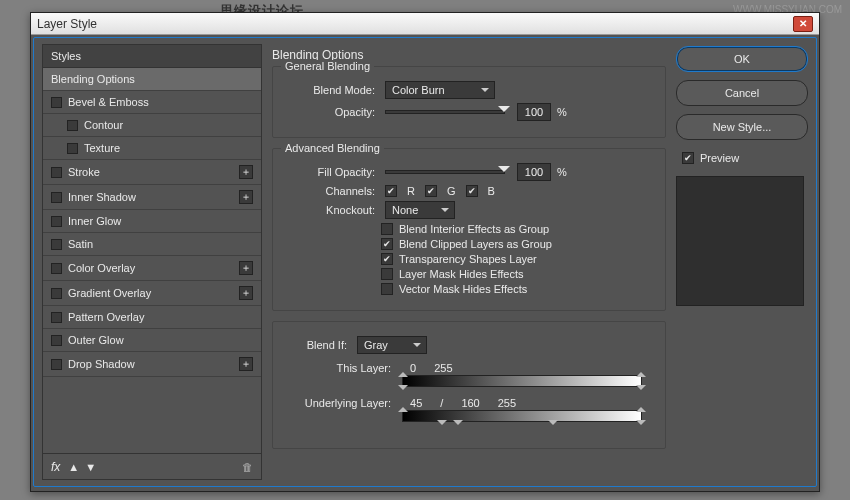 This screenshot has width=850, height=500. Describe the element at coordinates (742, 262) in the screenshot. I see `dialog-buttons: OK Cancel New Style... Preview` at that location.